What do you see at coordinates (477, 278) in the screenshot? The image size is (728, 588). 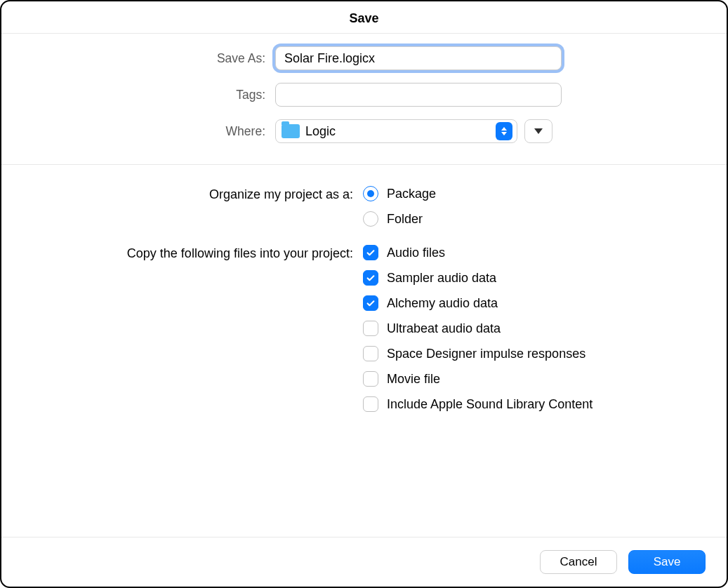 I see `copy-checkbox-1: Sampler audio data` at bounding box center [477, 278].